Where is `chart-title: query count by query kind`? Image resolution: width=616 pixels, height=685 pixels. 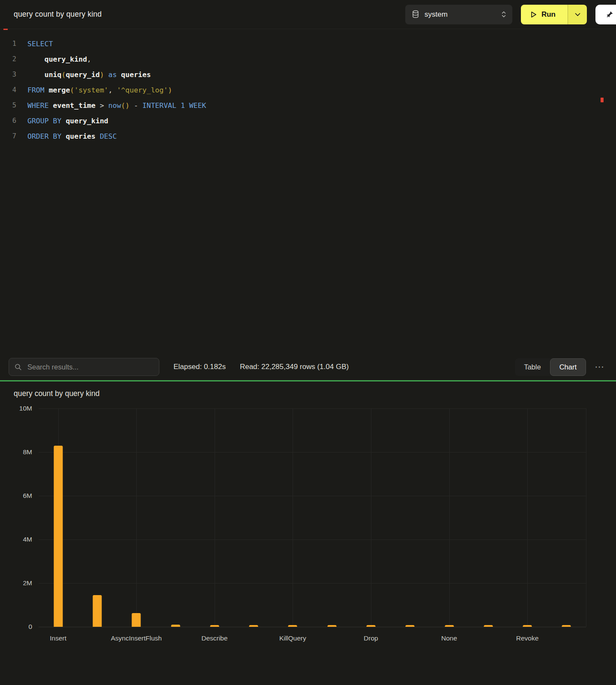
chart-title: query count by query kind is located at coordinates (315, 394).